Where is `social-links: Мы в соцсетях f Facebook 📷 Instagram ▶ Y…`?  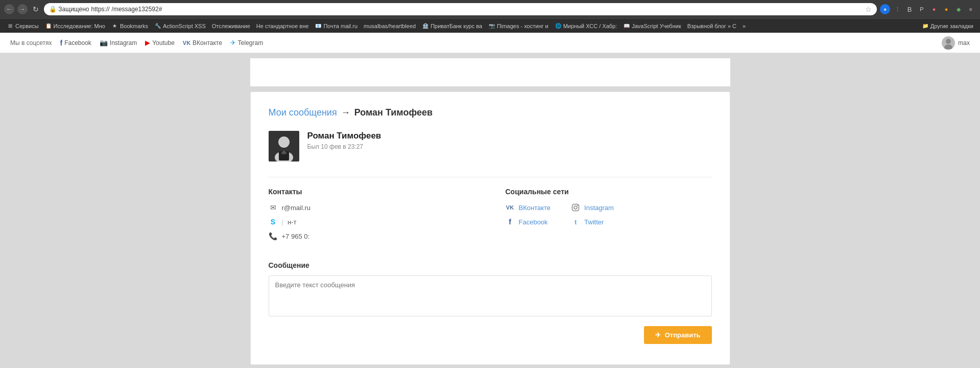 social-links: Мы в соцсетях f Facebook 📷 Instagram ▶ Y… is located at coordinates (137, 43).